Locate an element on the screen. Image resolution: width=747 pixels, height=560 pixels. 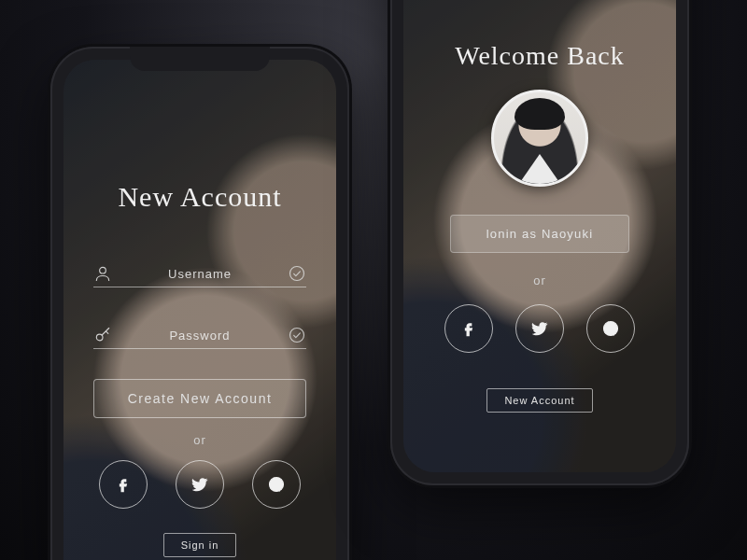
user-avatar is located at coordinates (540, 138).